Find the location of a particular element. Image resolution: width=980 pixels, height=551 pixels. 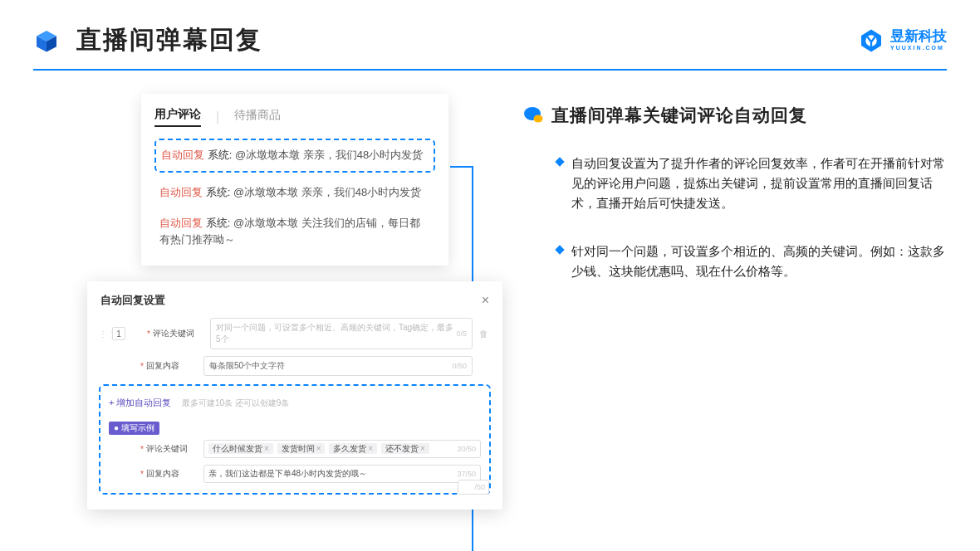

reply-input: 每条限50个中文字符 0/50 is located at coordinates (338, 366).